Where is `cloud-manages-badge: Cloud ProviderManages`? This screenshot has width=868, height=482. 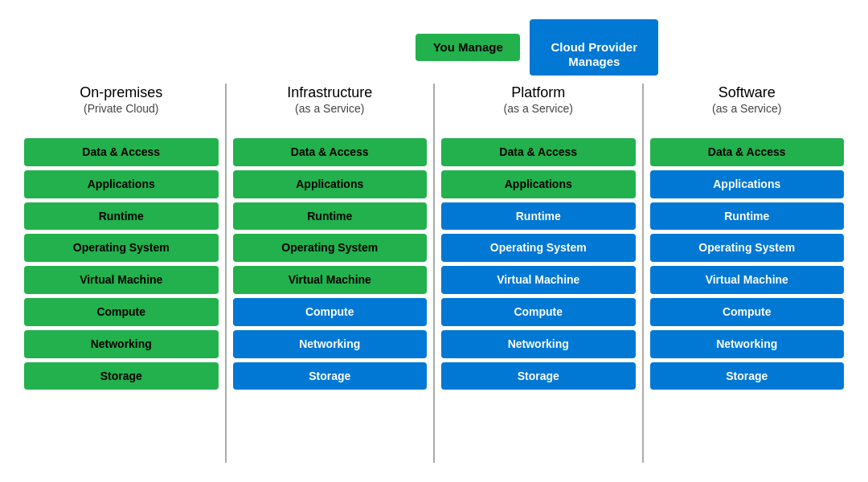 cloud-manages-badge: Cloud ProviderManages is located at coordinates (594, 47).